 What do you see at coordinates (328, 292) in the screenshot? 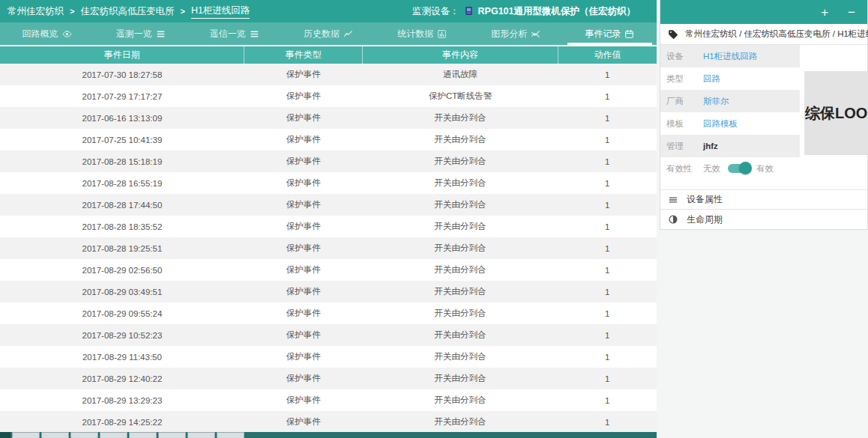
I see `table-row: 2017-08-29 03:49:51保护事件开关由分到合1` at bounding box center [328, 292].